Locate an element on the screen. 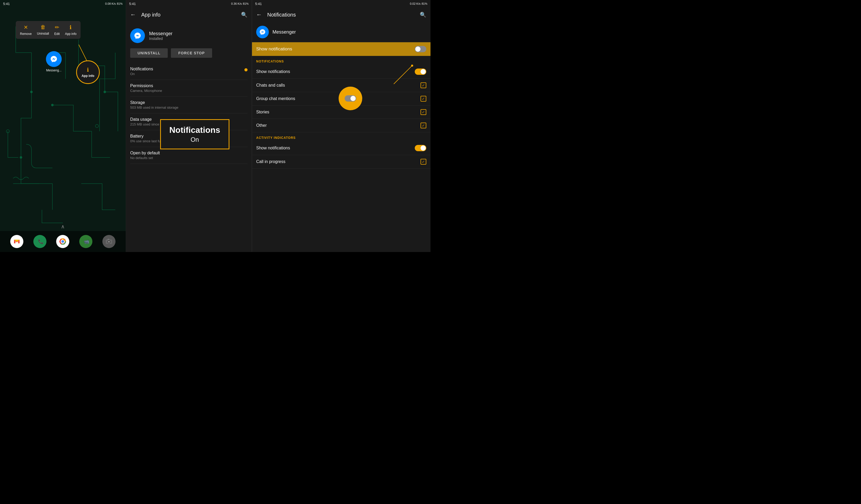  other-checkbox: ✓ is located at coordinates (424, 126).